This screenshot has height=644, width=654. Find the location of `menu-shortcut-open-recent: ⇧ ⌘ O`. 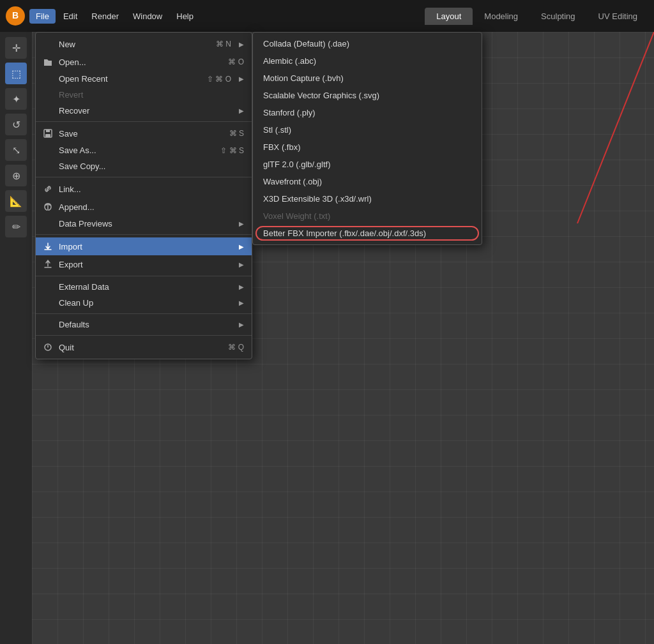

menu-shortcut-open-recent: ⇧ ⌘ O is located at coordinates (219, 79).